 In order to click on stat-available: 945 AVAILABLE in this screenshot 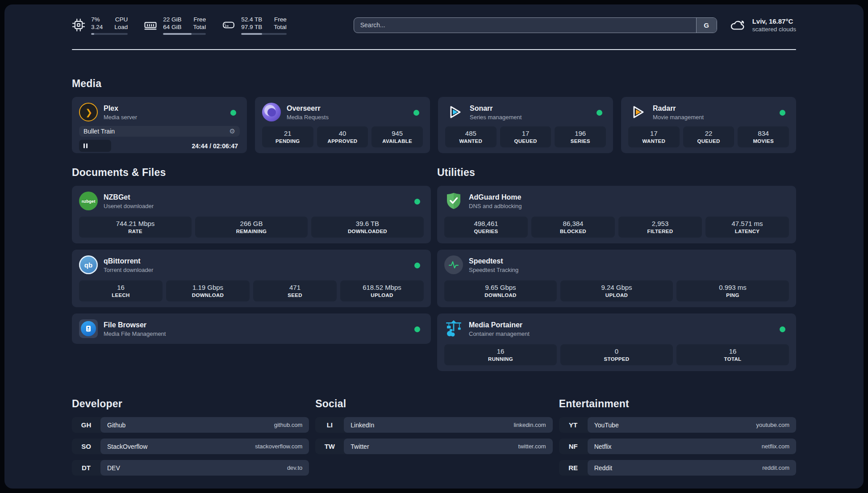, I will do `click(397, 137)`.